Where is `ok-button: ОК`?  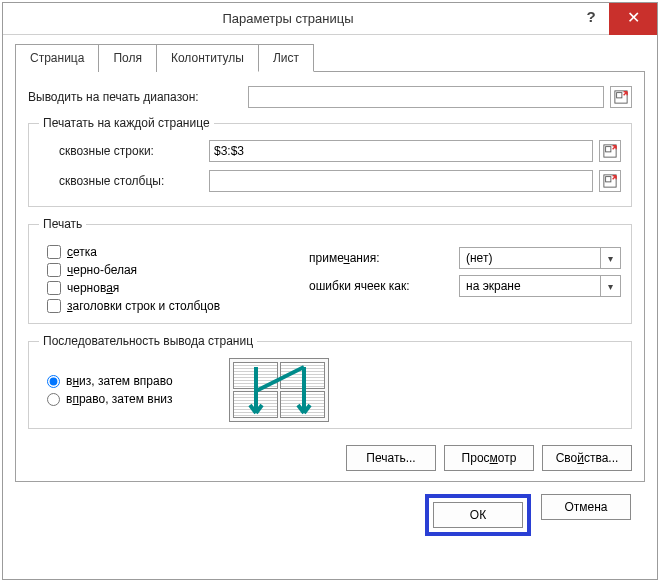
ok-button: ОК is located at coordinates (478, 515).